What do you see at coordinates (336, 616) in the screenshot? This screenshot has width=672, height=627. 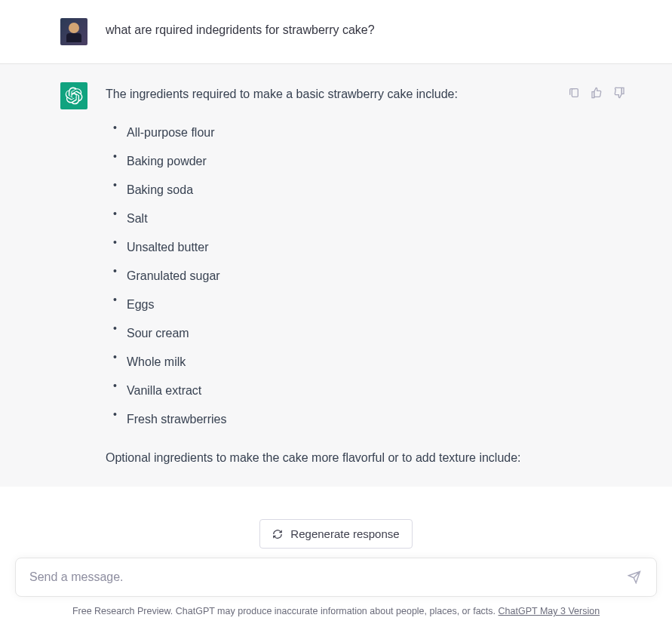 I see `footer: Free Research Preview. ChatGPT may produ…` at bounding box center [336, 616].